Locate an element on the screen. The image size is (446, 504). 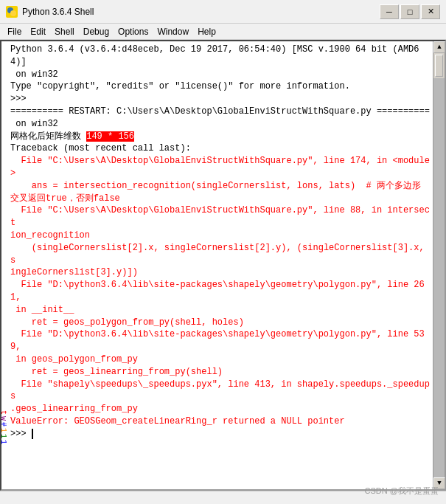
left-marker-1b: 1 is located at coordinates (4, 436).